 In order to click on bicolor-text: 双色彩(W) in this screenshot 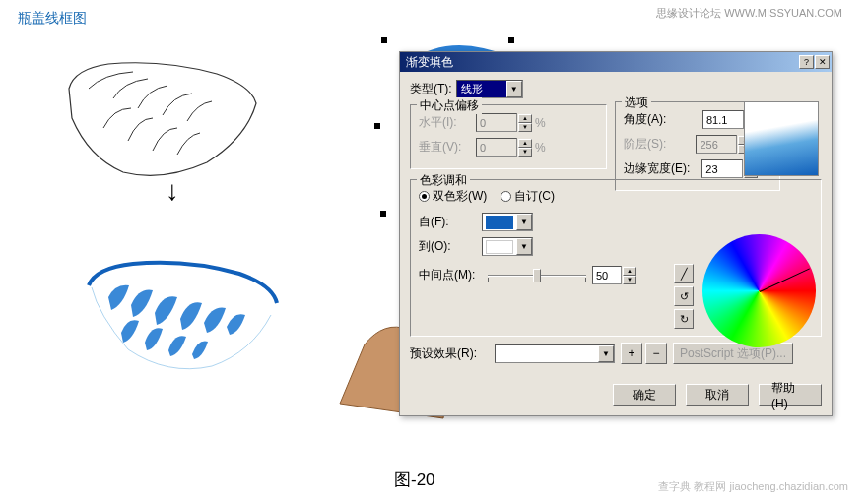, I will do `click(459, 196)`.